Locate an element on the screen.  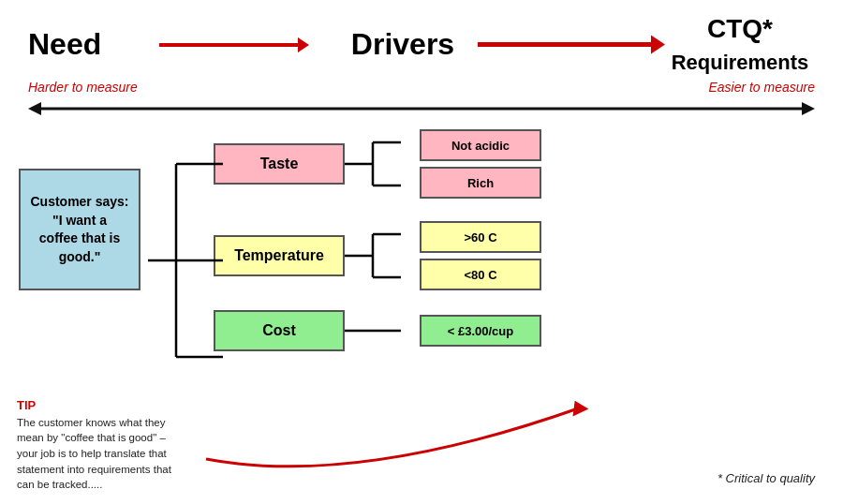
tip-label: TIP is located at coordinates (94, 407).